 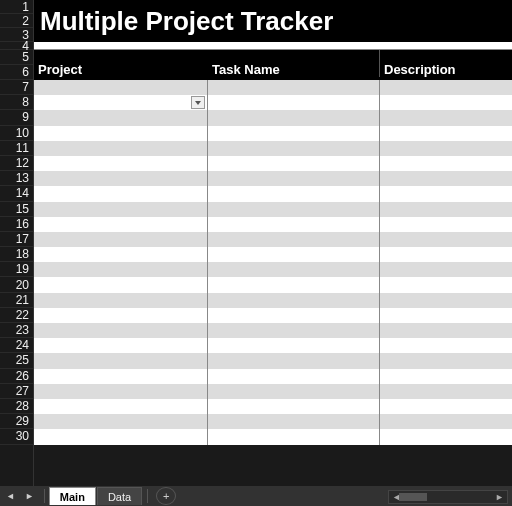 I want to click on column-header-desc: Description, so click(x=446, y=64).